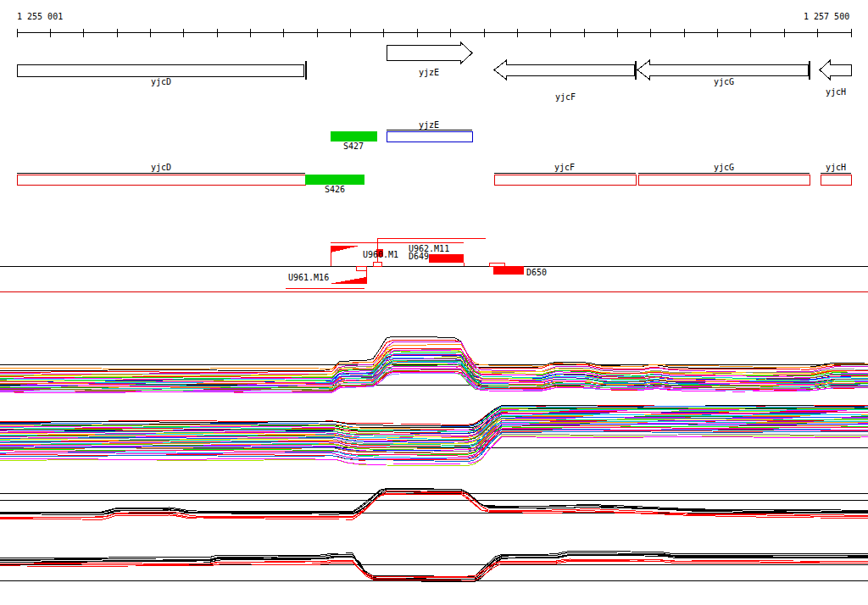  I want to click on feature-label-S427: S427, so click(353, 147).